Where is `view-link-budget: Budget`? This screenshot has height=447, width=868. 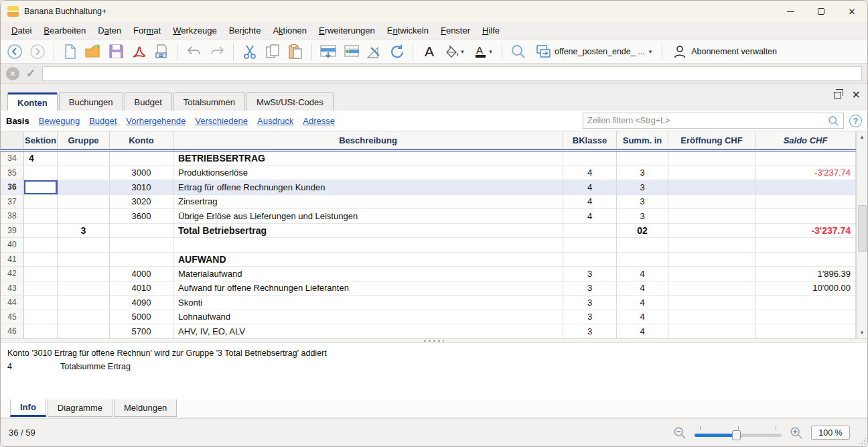
view-link-budget: Budget is located at coordinates (103, 121).